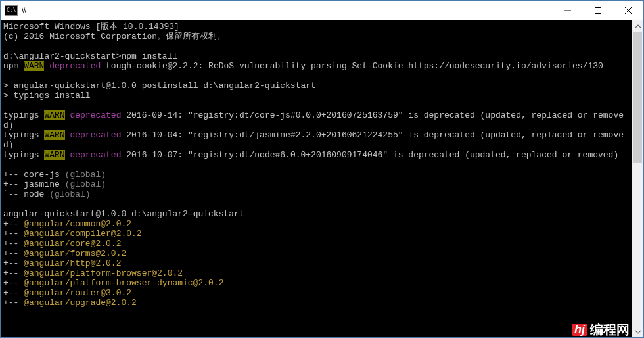  Describe the element at coordinates (72, 243) in the screenshot. I see `pkg-name: @angular/core@2.0.2` at that location.